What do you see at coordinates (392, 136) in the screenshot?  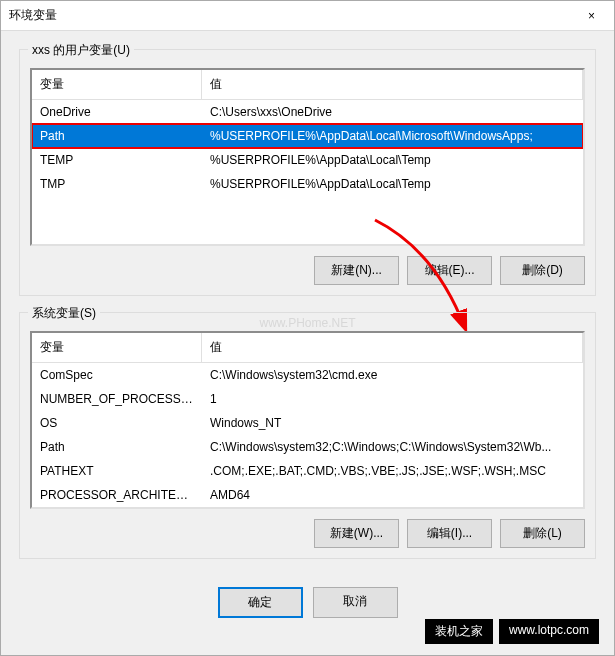 I see `cell-var-value: %USERPROFILE%\AppData\Local\Microsoft\Wi…` at bounding box center [392, 136].